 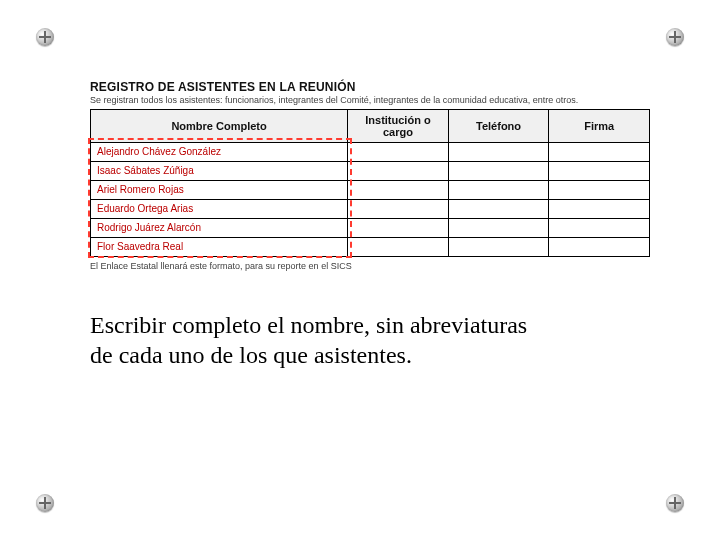 I want to click on form-subtitle: Se registran todos los asistentes: funci…, so click(x=370, y=100).